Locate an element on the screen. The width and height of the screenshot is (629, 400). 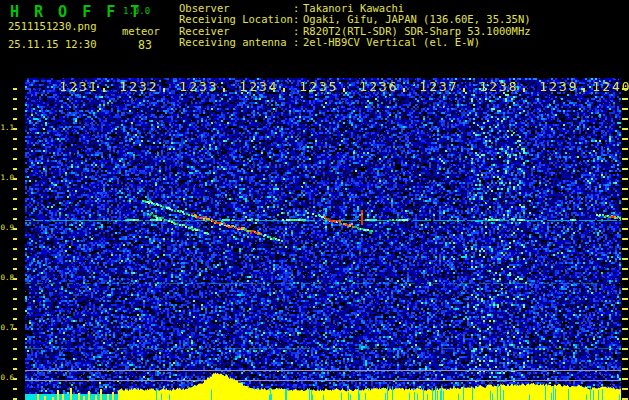
freq-tick-label: 1.0 is located at coordinates (7, 178).